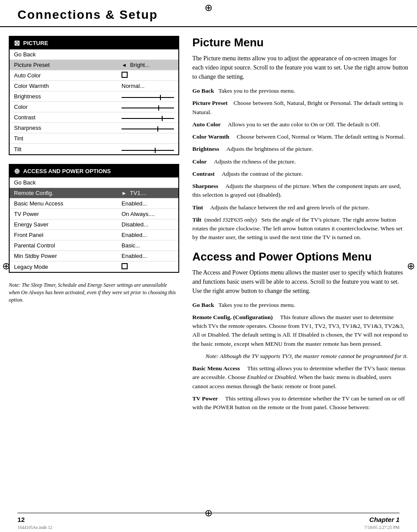  Describe the element at coordinates (148, 150) in the screenshot. I see `tilt-track` at that location.